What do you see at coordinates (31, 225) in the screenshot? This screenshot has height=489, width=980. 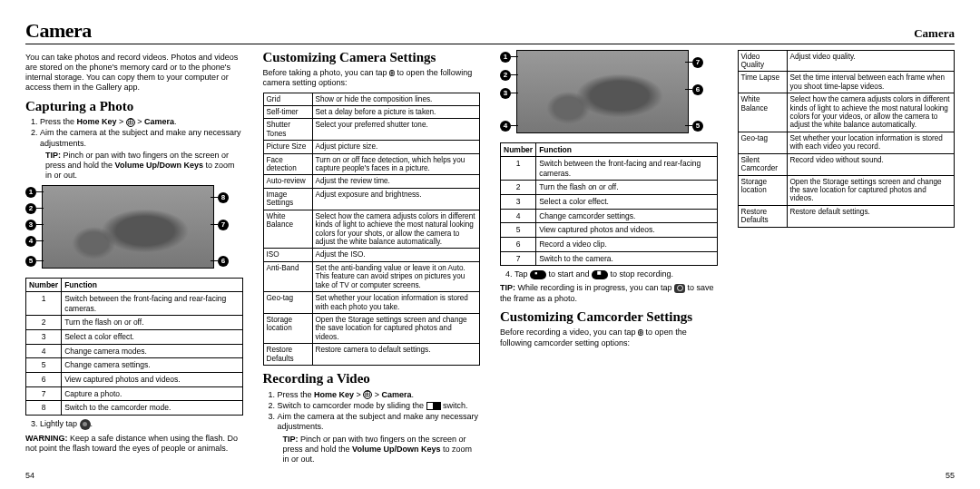 I see `callout-3: 3` at bounding box center [31, 225].